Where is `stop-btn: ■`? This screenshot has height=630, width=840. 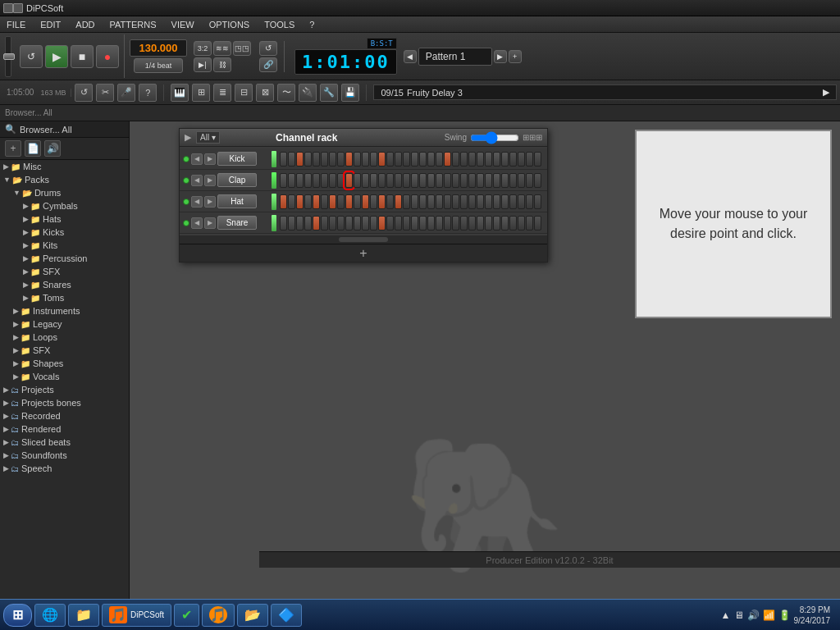 stop-btn: ■ is located at coordinates (82, 57).